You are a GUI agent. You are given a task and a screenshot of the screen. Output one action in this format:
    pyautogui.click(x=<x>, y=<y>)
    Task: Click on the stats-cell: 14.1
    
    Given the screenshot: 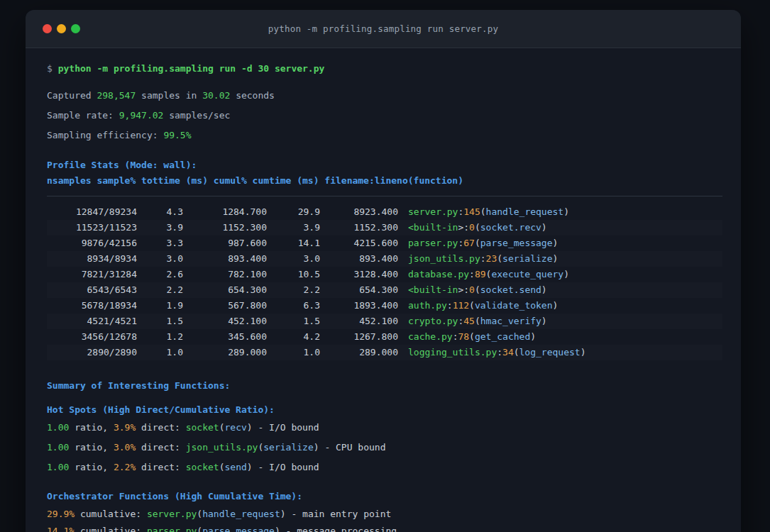 What is the action you would take?
    pyautogui.click(x=294, y=243)
    